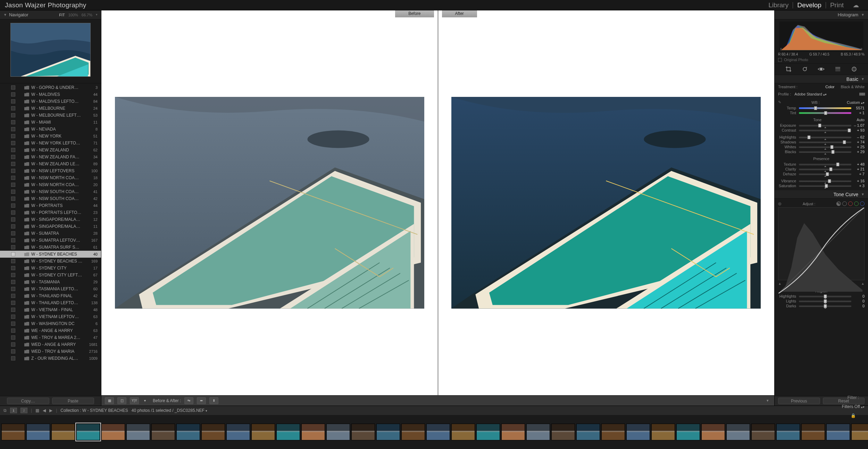 The image size is (868, 449). I want to click on zoom-fit: FIT, so click(62, 15).